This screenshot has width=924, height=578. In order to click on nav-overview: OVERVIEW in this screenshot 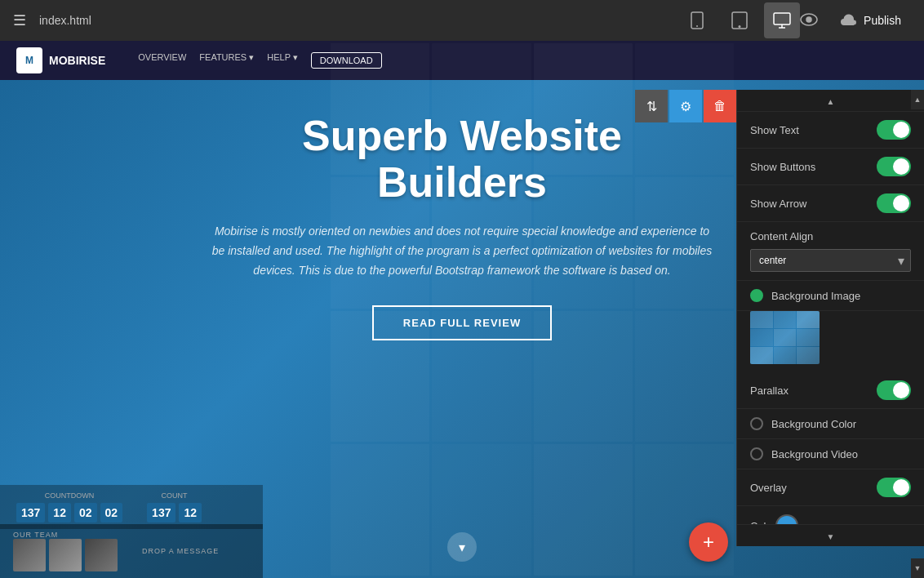, I will do `click(162, 60)`.